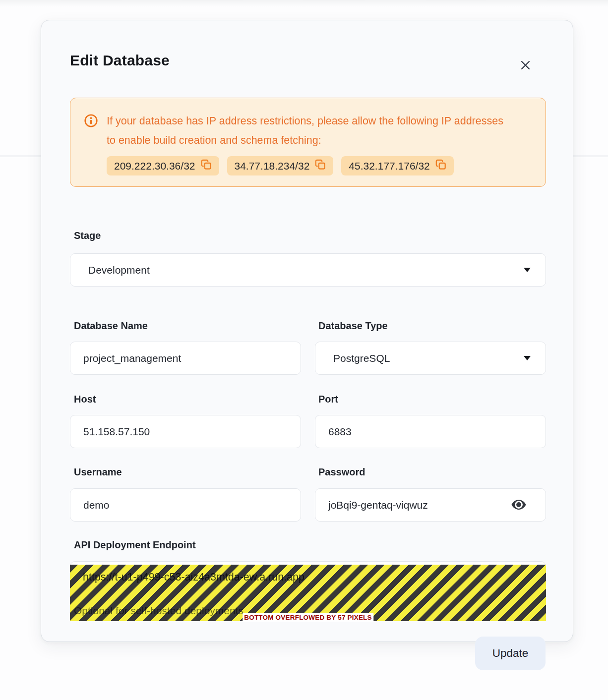 Image resolution: width=608 pixels, height=700 pixels. What do you see at coordinates (430, 505) in the screenshot?
I see `password-input: joBqi9-gentaq-viqwuz` at bounding box center [430, 505].